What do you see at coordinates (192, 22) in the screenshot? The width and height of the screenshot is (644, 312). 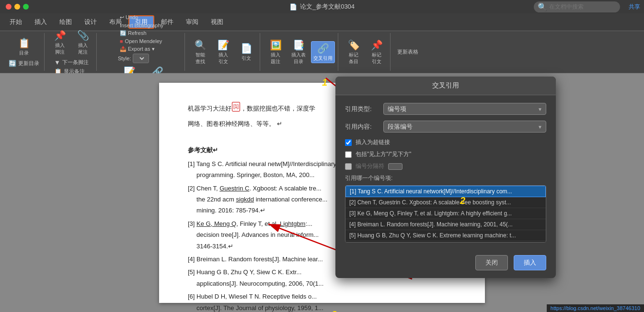 I see `tab-review: 审阅` at bounding box center [192, 22].